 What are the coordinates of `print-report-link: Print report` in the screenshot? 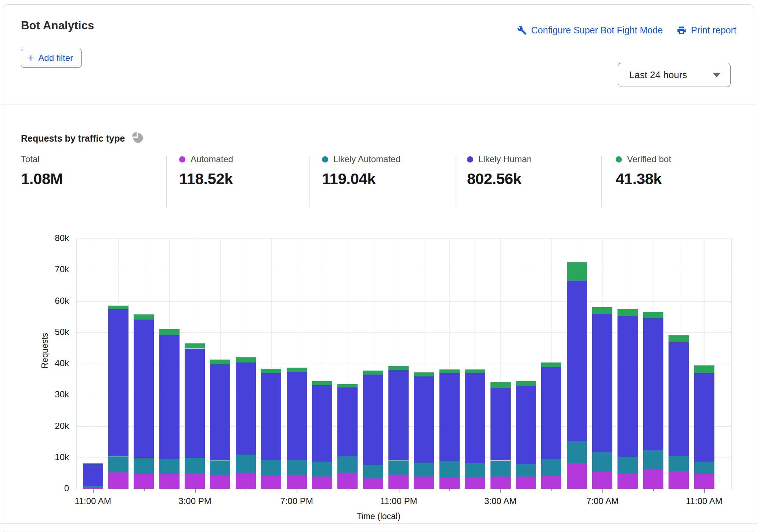 It's located at (706, 30).